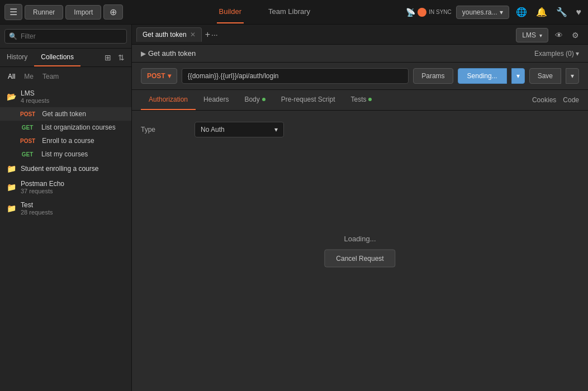 The height and width of the screenshot is (391, 588). What do you see at coordinates (212, 130) in the screenshot?
I see `type-value: No Auth` at bounding box center [212, 130].